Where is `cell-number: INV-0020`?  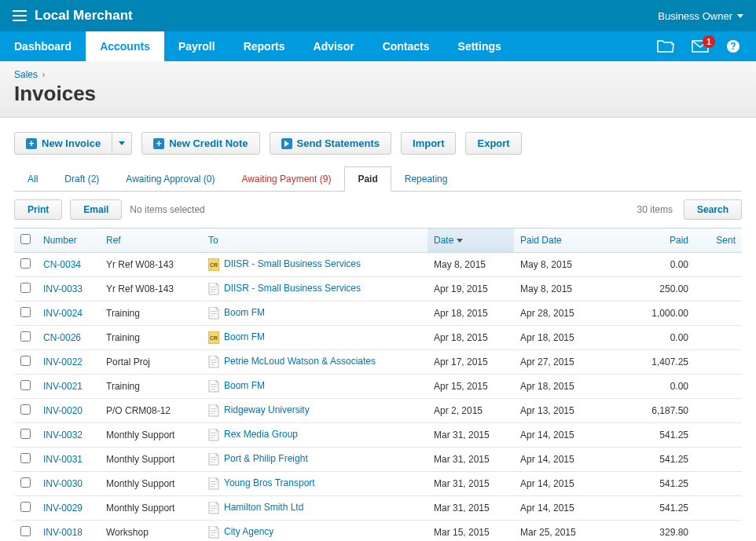
cell-number: INV-0020 is located at coordinates (68, 411).